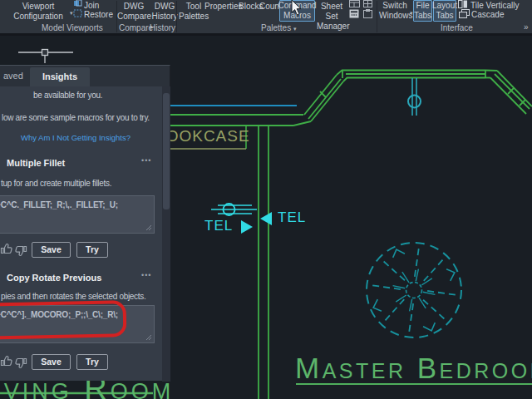 The height and width of the screenshot is (399, 532). What do you see at coordinates (38, 12) in the screenshot?
I see `viewport-configuration-button: Viewport Configuration` at bounding box center [38, 12].